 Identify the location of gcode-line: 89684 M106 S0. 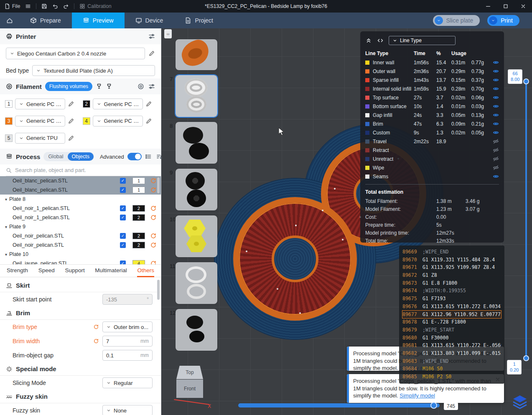
(452, 369).